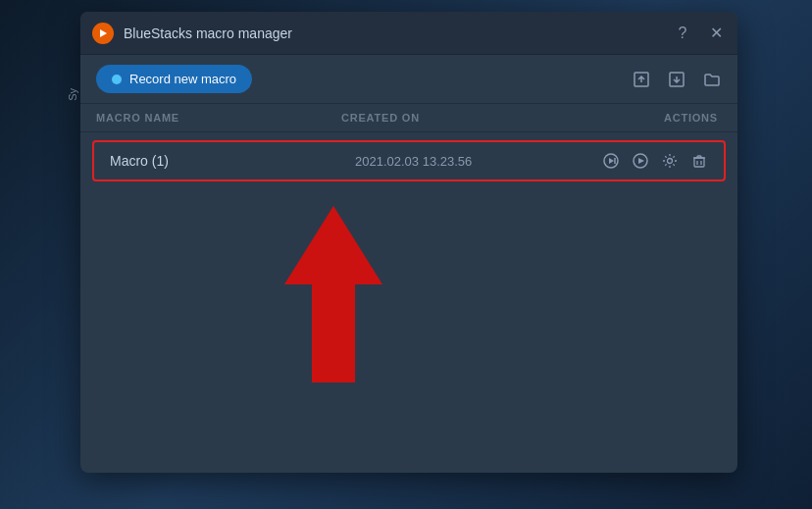 This screenshot has width=812, height=509. Describe the element at coordinates (232, 161) in the screenshot. I see `macro-name: Macro (1)` at that location.